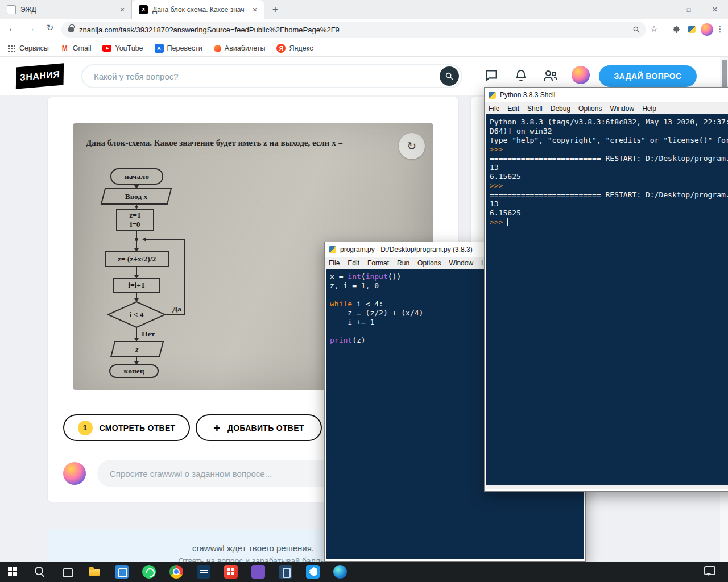  I want to click on answer-count-badge: 1, so click(85, 428).